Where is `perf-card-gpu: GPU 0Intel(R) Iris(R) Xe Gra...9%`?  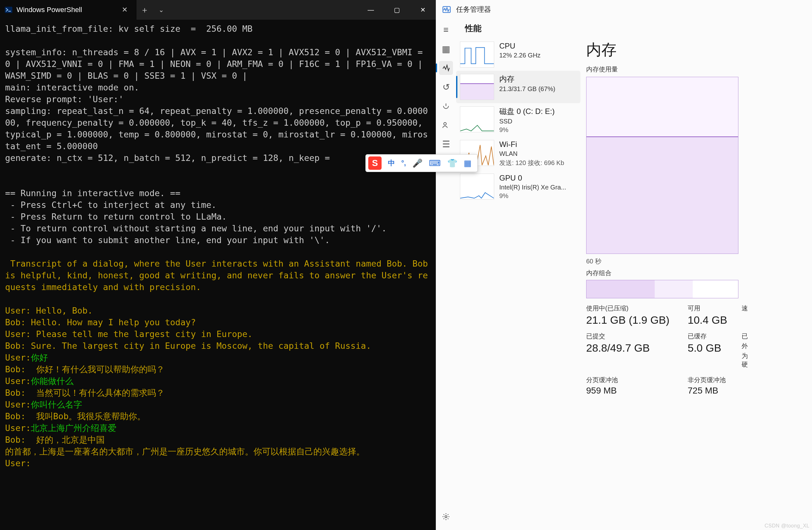 perf-card-gpu: GPU 0Intel(R) Iris(R) Xe Gra...9% is located at coordinates (518, 186).